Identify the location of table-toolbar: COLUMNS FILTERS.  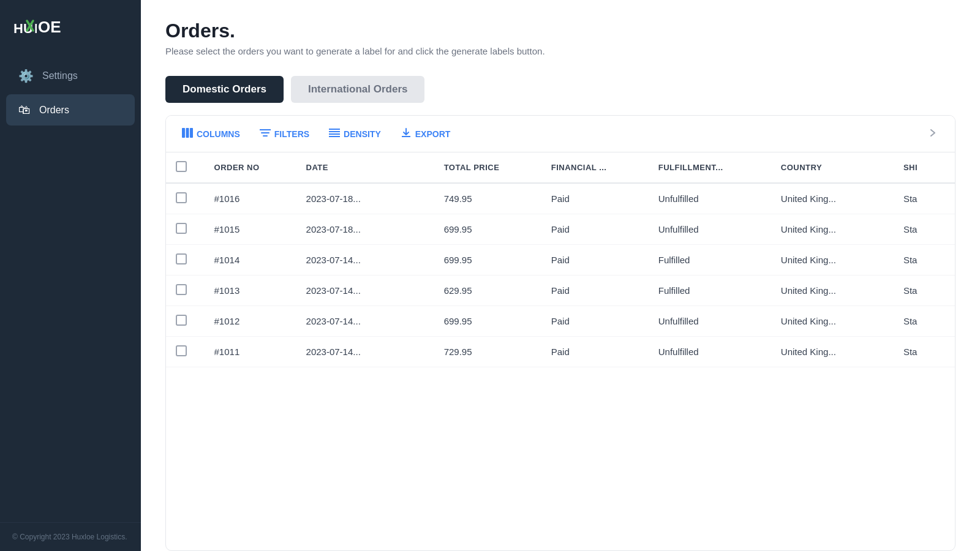
(560, 134).